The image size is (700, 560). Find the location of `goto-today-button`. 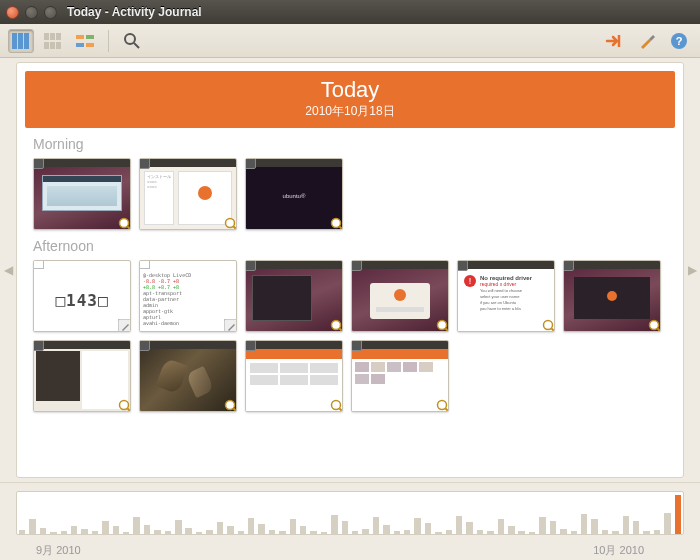

goto-today-button is located at coordinates (615, 41).